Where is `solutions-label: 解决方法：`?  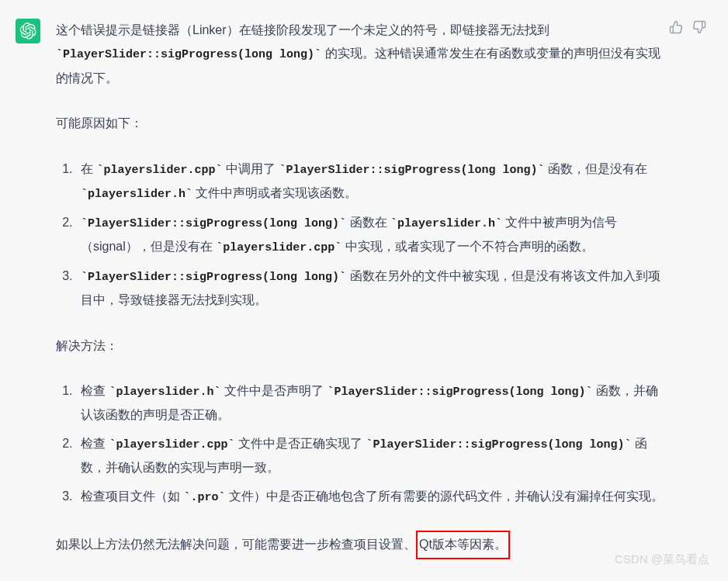 solutions-label: 解决方法： is located at coordinates (361, 346).